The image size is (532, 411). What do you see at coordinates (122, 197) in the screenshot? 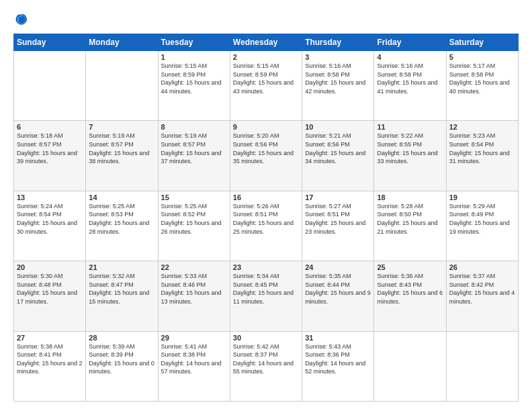
I see `day-number: 14` at bounding box center [122, 197].